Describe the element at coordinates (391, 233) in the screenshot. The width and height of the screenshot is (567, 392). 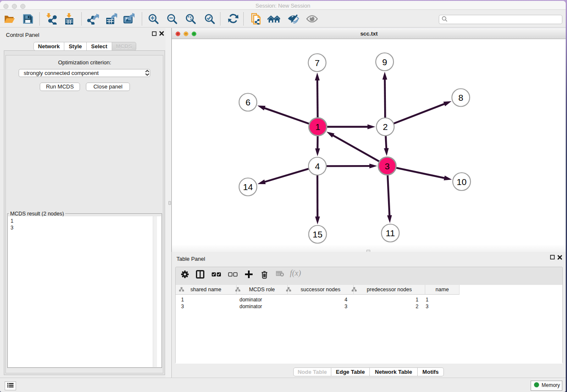
I see `svg-text: 11` at that location.